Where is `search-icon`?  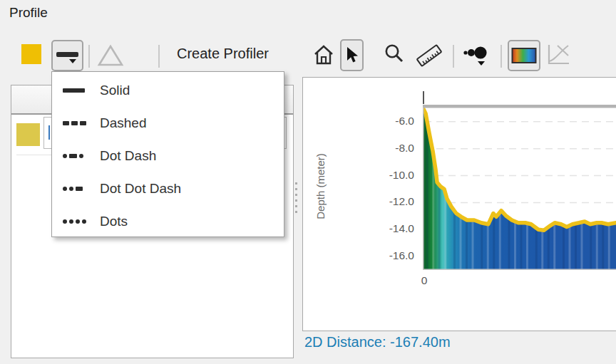
search-icon is located at coordinates (394, 53).